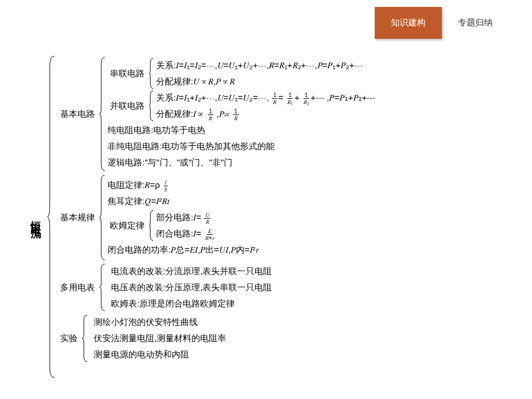 This screenshot has height=399, width=532. What do you see at coordinates (183, 201) in the screenshot?
I see `joule-law: 焦耳定律:𝑄=𝐼²𝑅𝑡` at bounding box center [183, 201].